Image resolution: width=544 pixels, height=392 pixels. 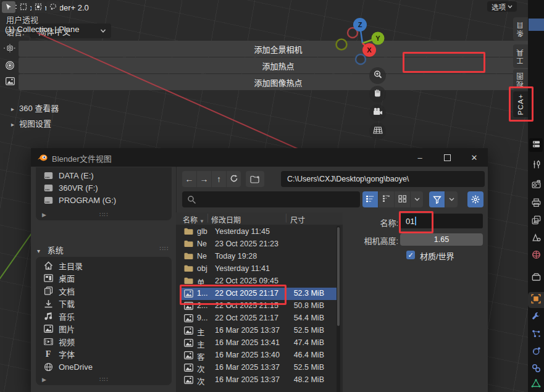 What do you see at coordinates (12, 109) in the screenshot?
I see `chevron-right-icon: ▸` at bounding box center [12, 109].